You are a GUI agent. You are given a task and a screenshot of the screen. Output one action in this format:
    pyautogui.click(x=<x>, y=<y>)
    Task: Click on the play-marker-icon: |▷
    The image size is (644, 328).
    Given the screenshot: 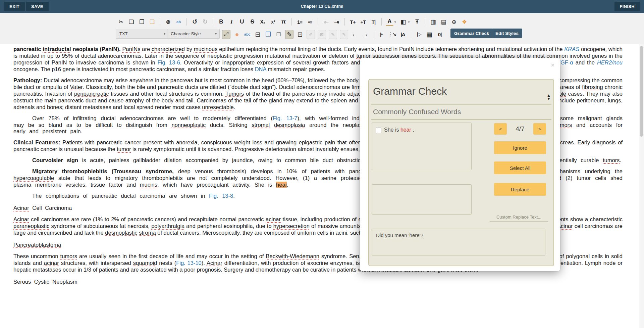 What is the action you would take?
    pyautogui.click(x=419, y=34)
    